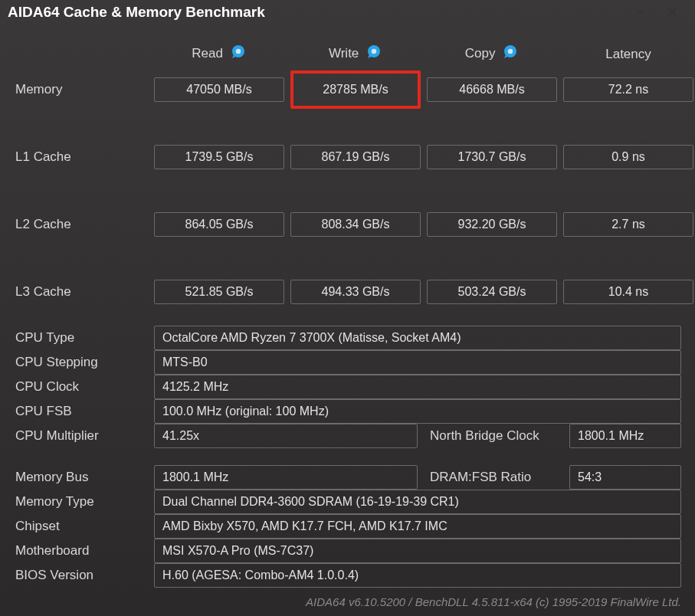 The image size is (695, 616). Describe the element at coordinates (628, 224) in the screenshot. I see `l2-latency-value: 2.7 ns` at that location.